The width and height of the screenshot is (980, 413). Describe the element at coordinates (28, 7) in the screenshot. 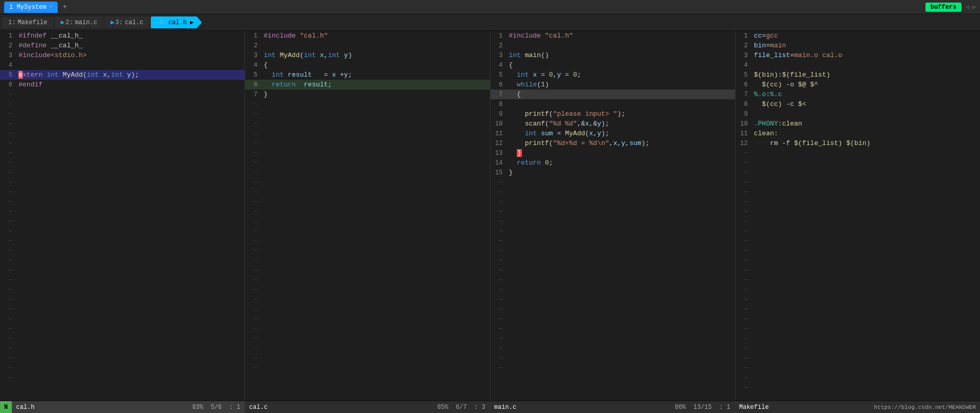

I see `window-tab-label: 1 MySystem` at that location.